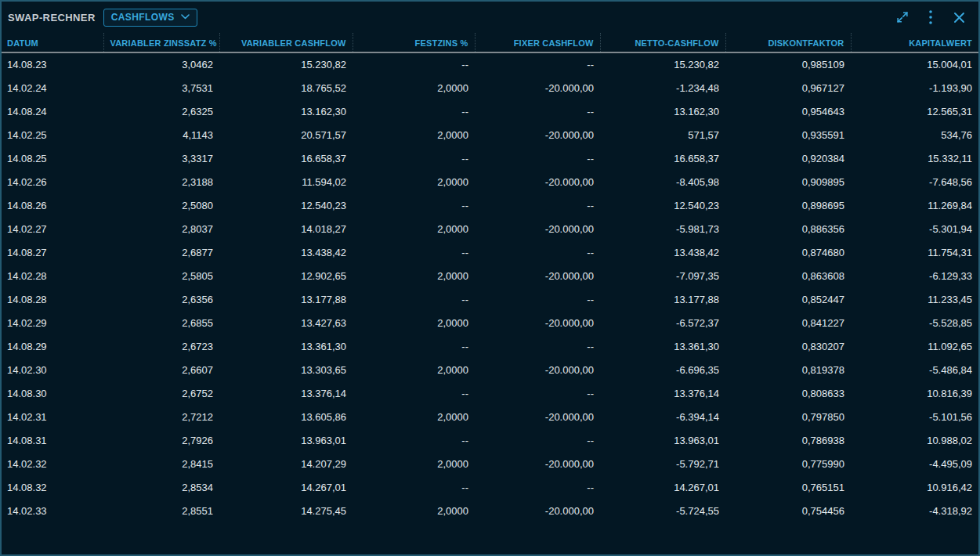  I want to click on cell: 0,852447, so click(788, 299).